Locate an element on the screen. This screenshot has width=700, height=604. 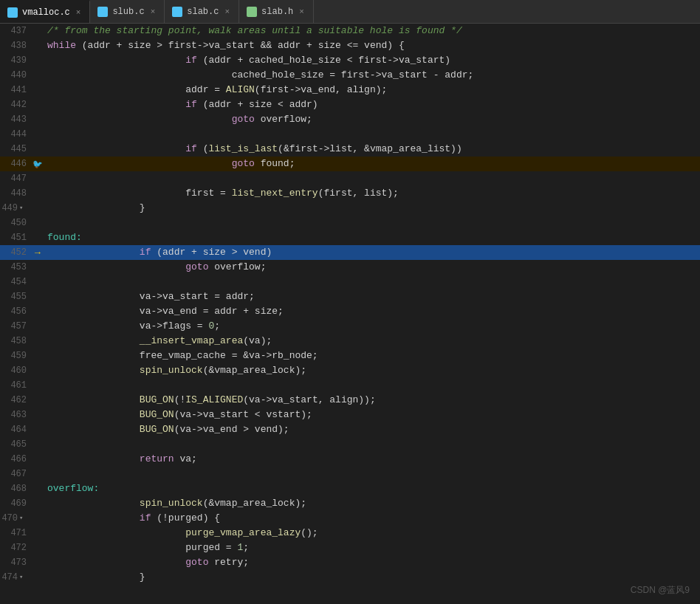
tab-label-slab: slab.c is located at coordinates (202, 12).